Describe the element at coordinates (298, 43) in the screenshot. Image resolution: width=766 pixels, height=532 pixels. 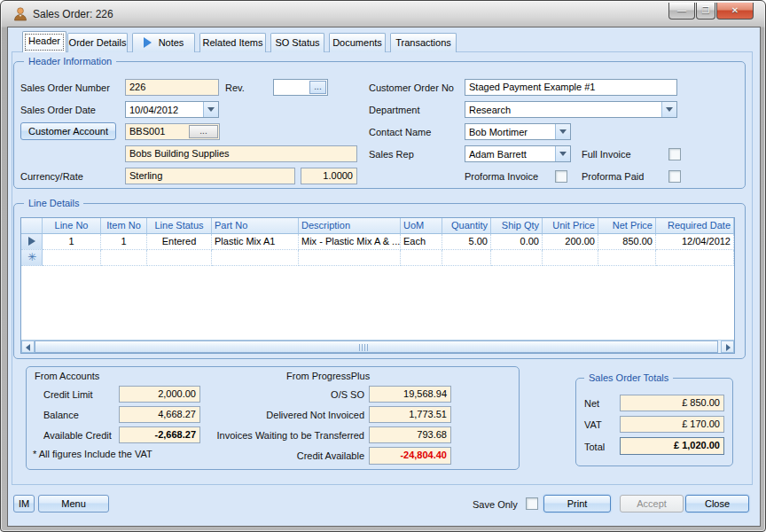
I see `tab-so-status: SO Status` at that location.